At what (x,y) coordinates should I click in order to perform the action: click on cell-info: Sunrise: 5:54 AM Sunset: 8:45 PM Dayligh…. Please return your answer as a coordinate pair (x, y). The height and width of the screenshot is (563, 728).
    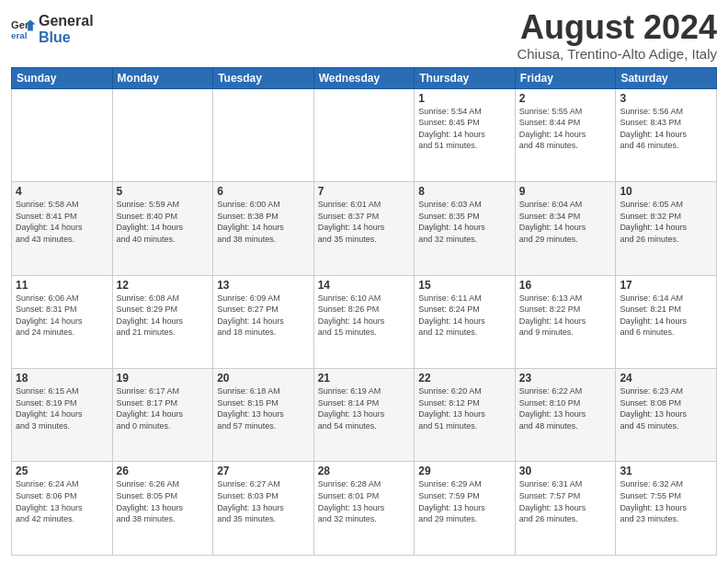
    Looking at the image, I should click on (465, 129).